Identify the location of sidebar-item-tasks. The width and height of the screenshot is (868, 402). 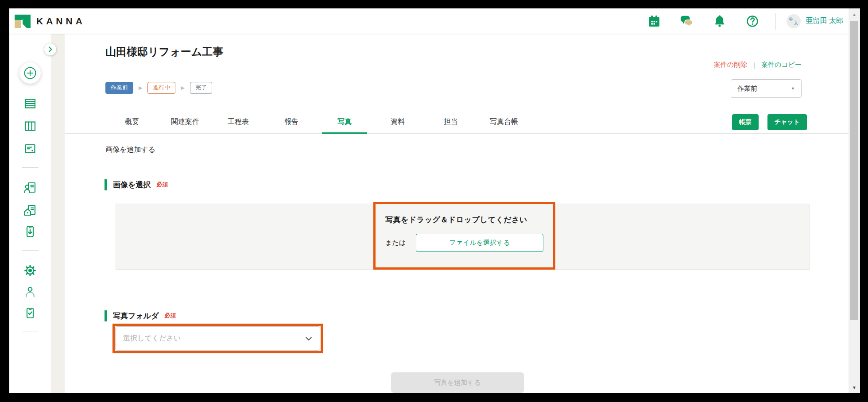
(30, 313).